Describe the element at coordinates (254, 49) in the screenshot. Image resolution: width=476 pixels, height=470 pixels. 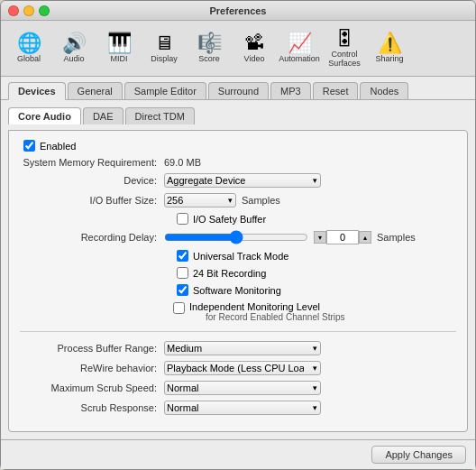
I see `toolbar-video: 📽 Video` at that location.